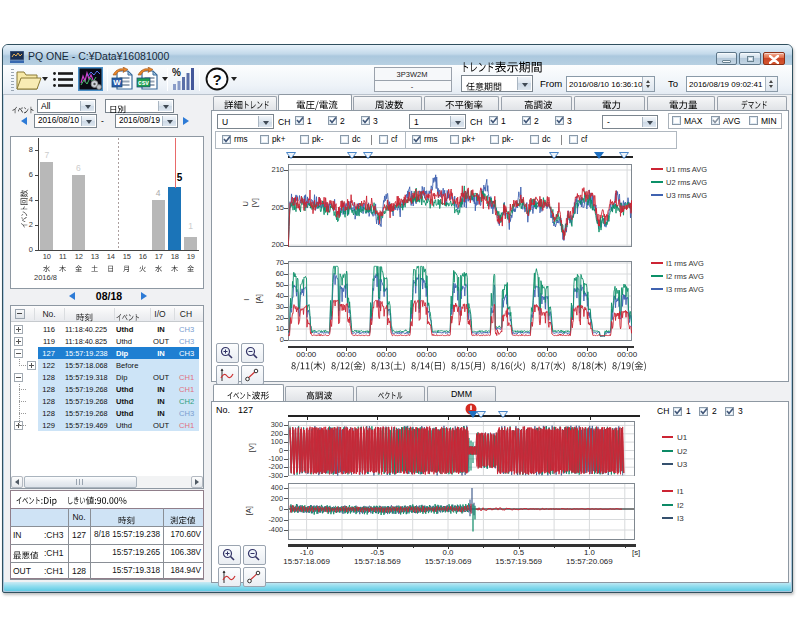 Image resolution: width=800 pixels, height=640 pixels. Describe the element at coordinates (144, 82) in the screenshot. I see `svg-text: csv` at that location.